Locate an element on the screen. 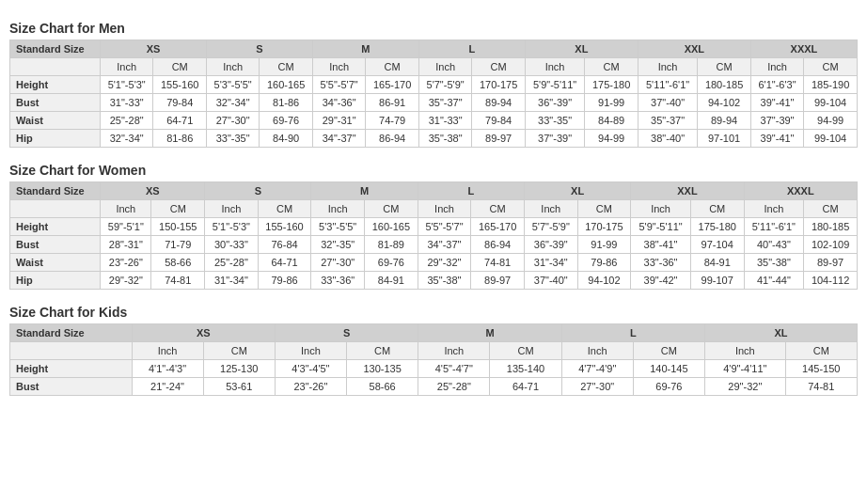  row-cell: 31"-34" is located at coordinates (231, 280).